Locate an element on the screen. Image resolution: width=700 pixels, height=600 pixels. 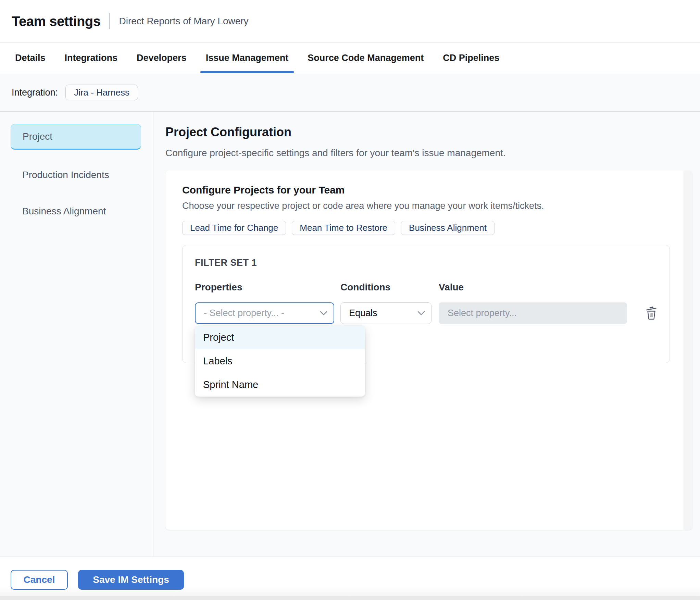
filter-row: - Select property... - Equals is located at coordinates (432, 313).